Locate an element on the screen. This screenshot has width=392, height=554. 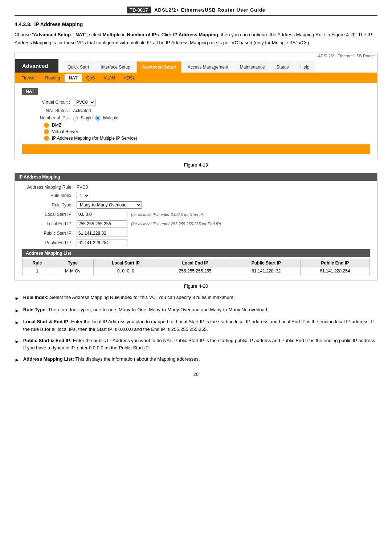
nav-brand: Advanced is located at coordinates (37, 66).